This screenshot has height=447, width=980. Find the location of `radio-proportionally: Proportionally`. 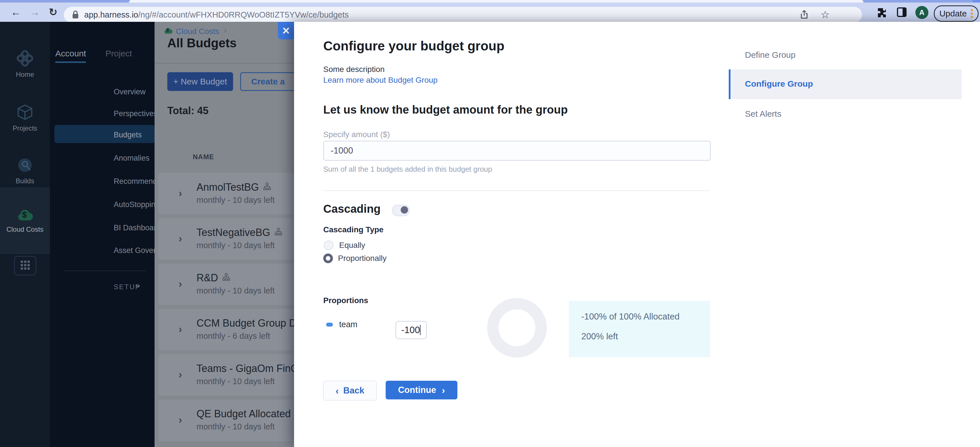

radio-proportionally: Proportionally is located at coordinates (355, 258).